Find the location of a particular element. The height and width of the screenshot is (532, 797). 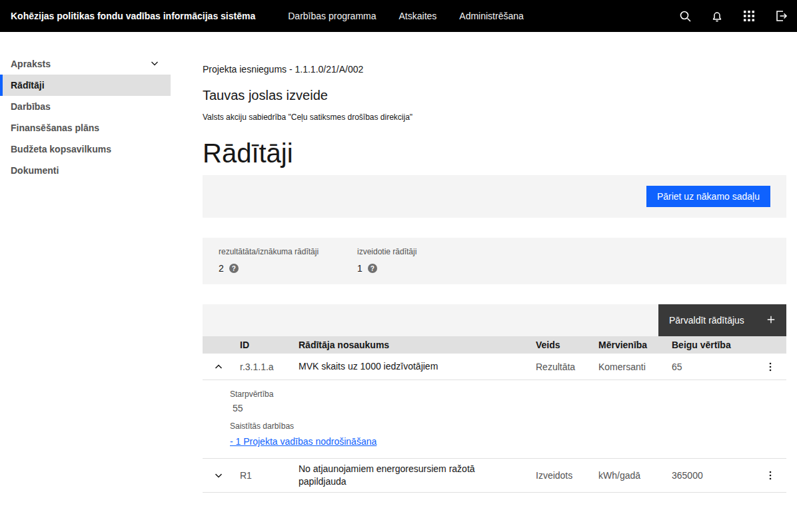

next-section-panel: Pāriet uz nākamo sadaļu is located at coordinates (494, 196).